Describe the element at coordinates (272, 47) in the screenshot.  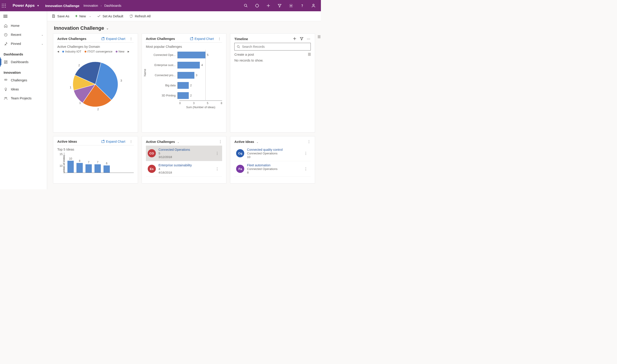
I see `search-records` at that location.